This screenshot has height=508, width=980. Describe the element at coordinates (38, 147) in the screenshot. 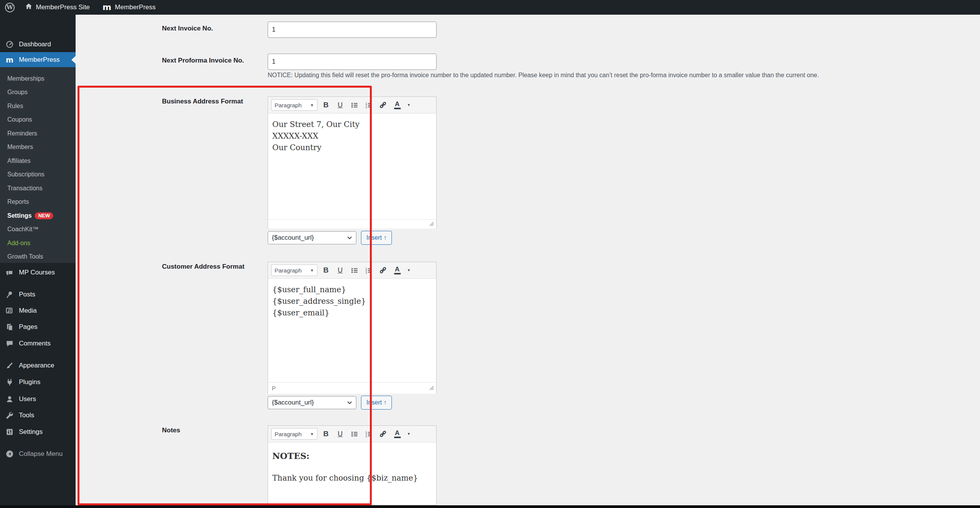

I see `submenu-item-members: Members` at that location.